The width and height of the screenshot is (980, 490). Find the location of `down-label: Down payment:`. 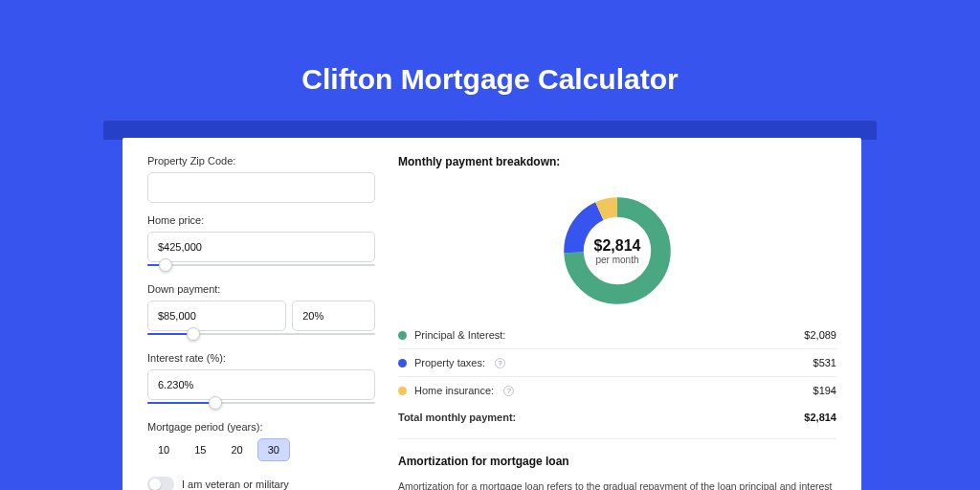

down-label: Down payment: is located at coordinates (261, 289).